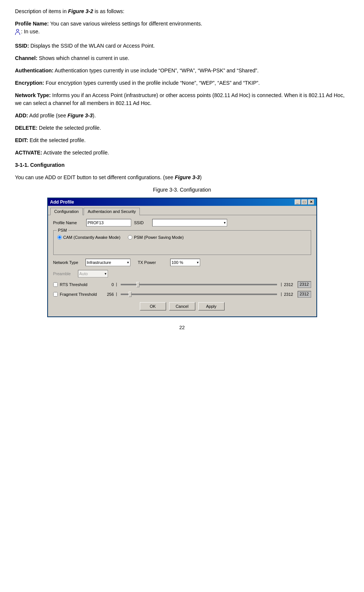 The height and width of the screenshot is (592, 364). What do you see at coordinates (169, 262) in the screenshot?
I see `tx-power-pair: TX Power 100 % 50 % 25 %` at bounding box center [169, 262].